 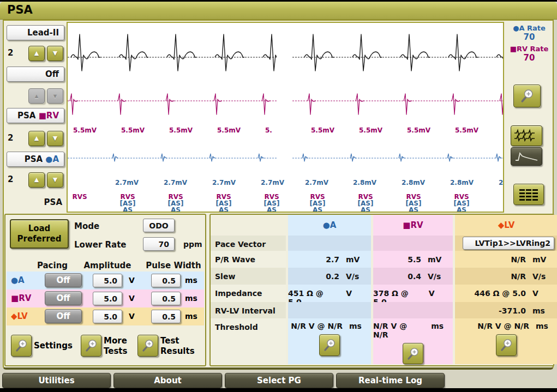 What do you see at coordinates (506, 243) in the screenshot?
I see `pace-vector-cell-lv: LVTip1>>LVRing2` at bounding box center [506, 243].